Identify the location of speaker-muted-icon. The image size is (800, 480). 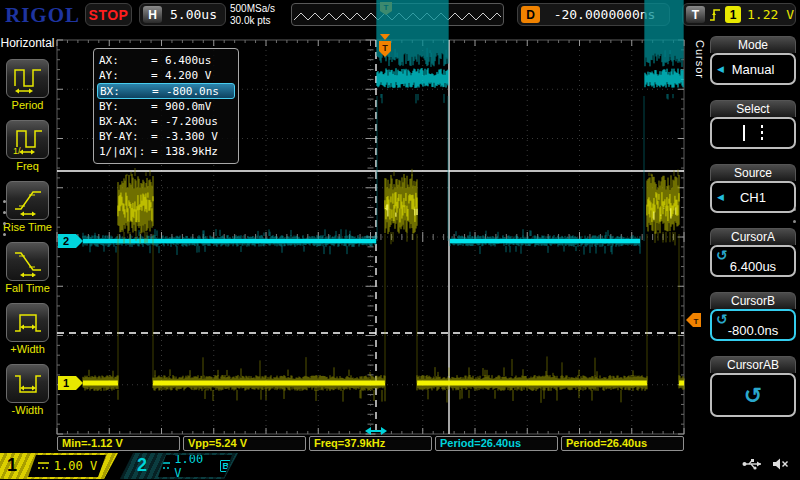
(781, 464).